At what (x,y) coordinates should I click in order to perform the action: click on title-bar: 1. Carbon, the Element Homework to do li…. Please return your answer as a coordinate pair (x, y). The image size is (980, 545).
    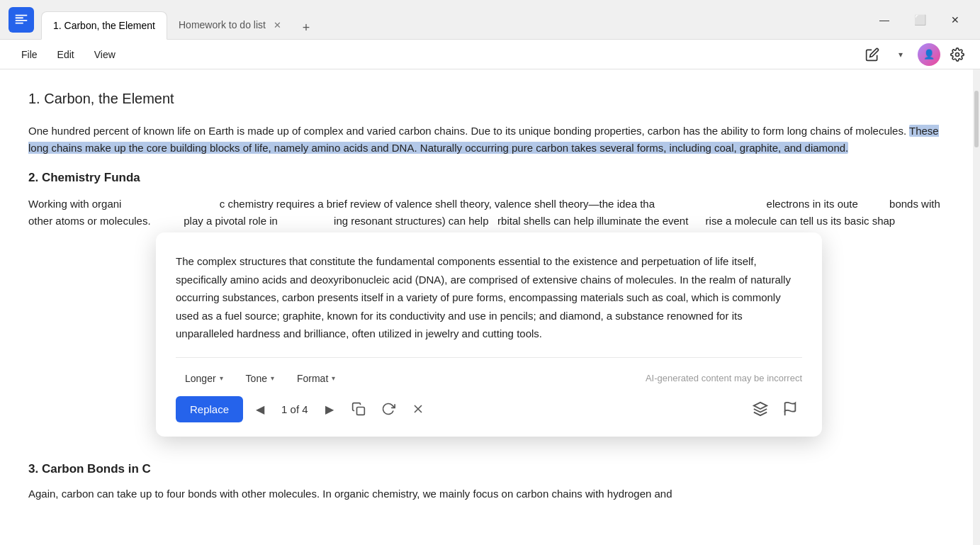
    Looking at the image, I should click on (490, 20).